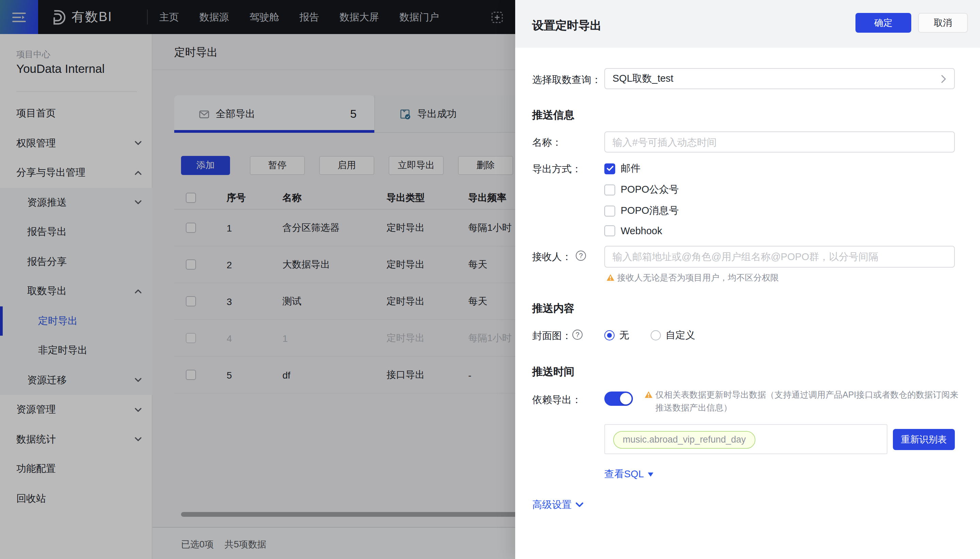  I want to click on method-option-webhook: Webhook, so click(633, 231).